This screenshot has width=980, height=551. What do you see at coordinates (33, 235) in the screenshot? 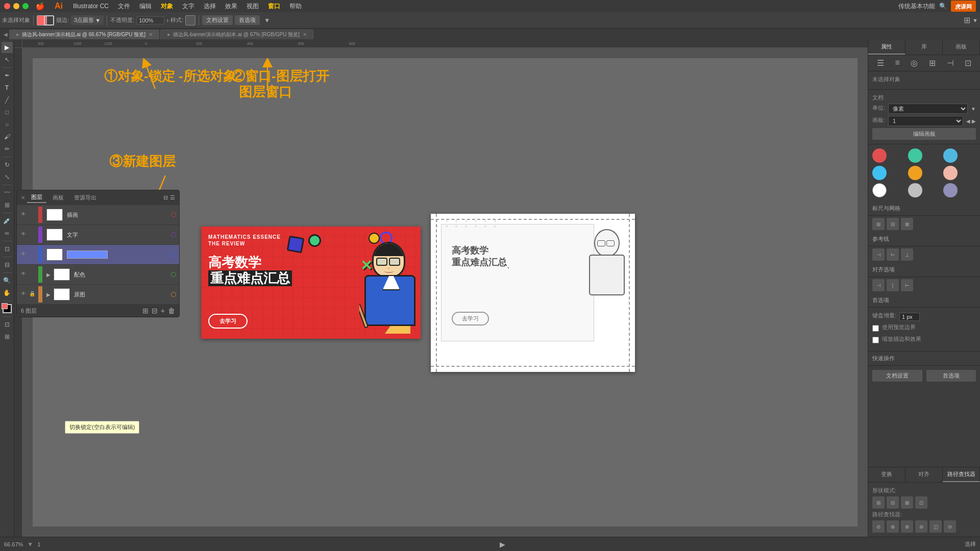
I see `layer-lock-text` at bounding box center [33, 235].